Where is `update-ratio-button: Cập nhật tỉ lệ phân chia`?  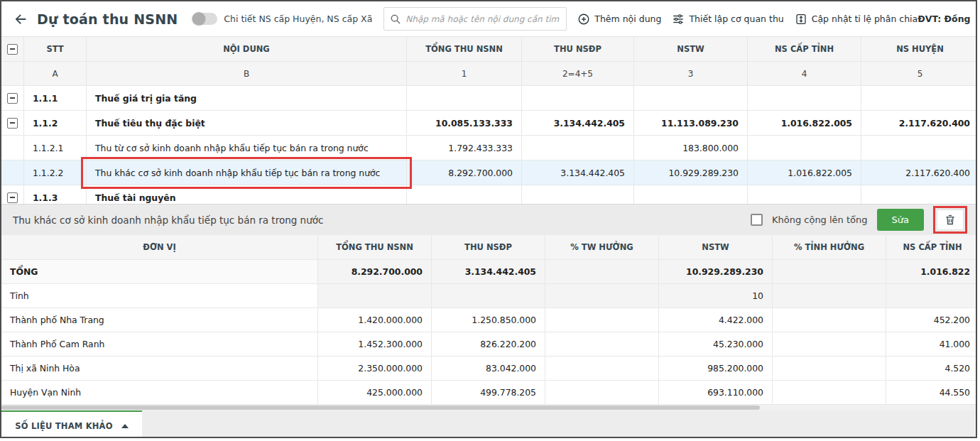
update-ratio-button: Cập nhật tỉ lệ phân chia is located at coordinates (856, 19).